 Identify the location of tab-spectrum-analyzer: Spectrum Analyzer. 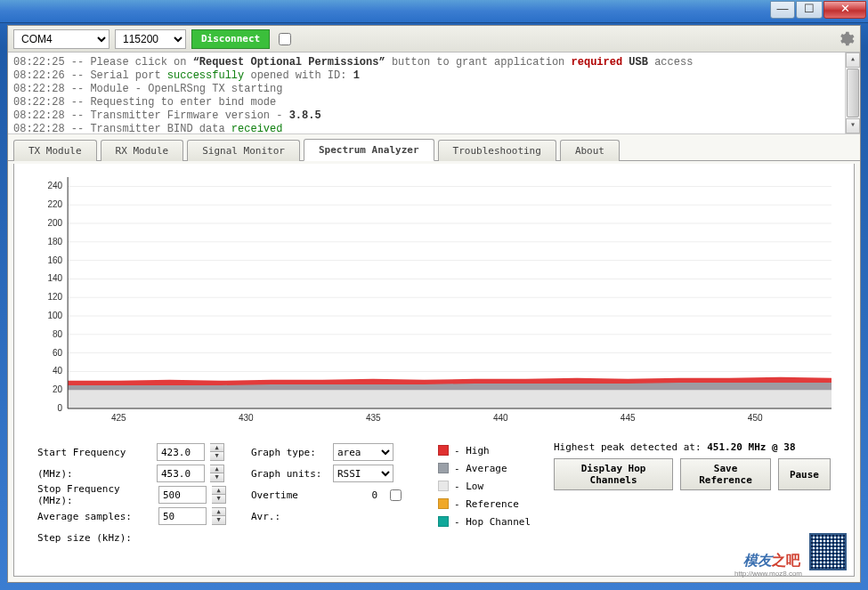
(369, 150).